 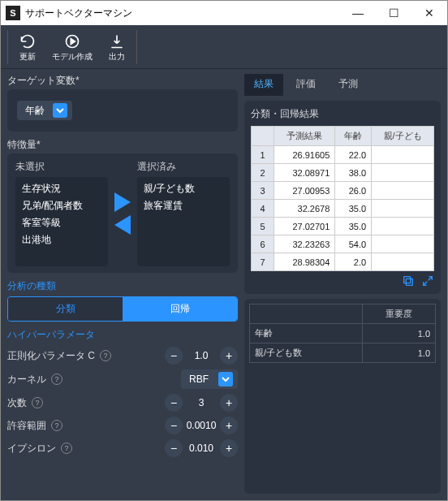 I want to click on create-model-button: モデル作成, so click(x=72, y=47).